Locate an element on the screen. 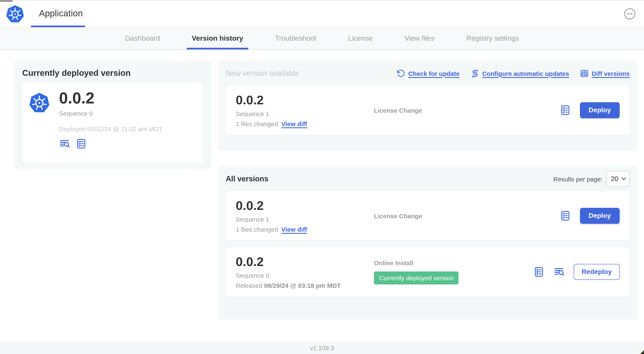 The width and height of the screenshot is (644, 354). released-label: Released is located at coordinates (249, 285).